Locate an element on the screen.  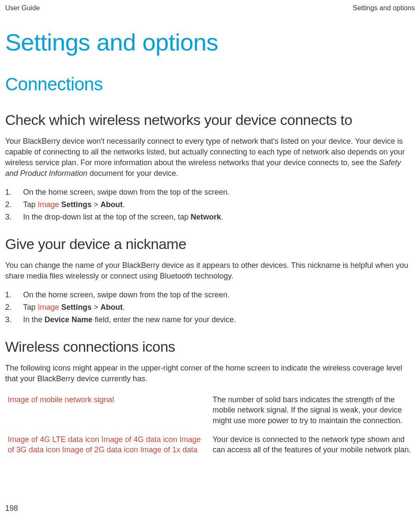
step-post: field, enter the new name for your devic… is located at coordinates (164, 320).